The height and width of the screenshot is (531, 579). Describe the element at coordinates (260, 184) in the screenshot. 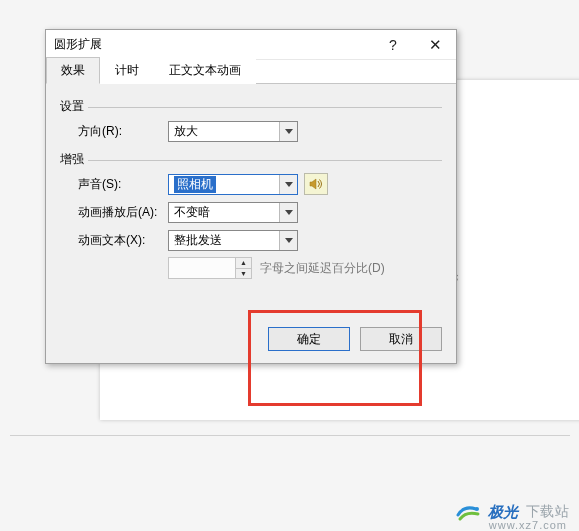

I see `field-sound: 声音(S): 照相机` at that location.